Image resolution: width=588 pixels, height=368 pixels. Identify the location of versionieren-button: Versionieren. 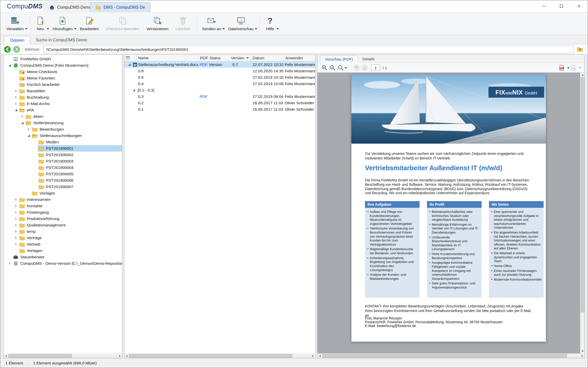
(158, 24).